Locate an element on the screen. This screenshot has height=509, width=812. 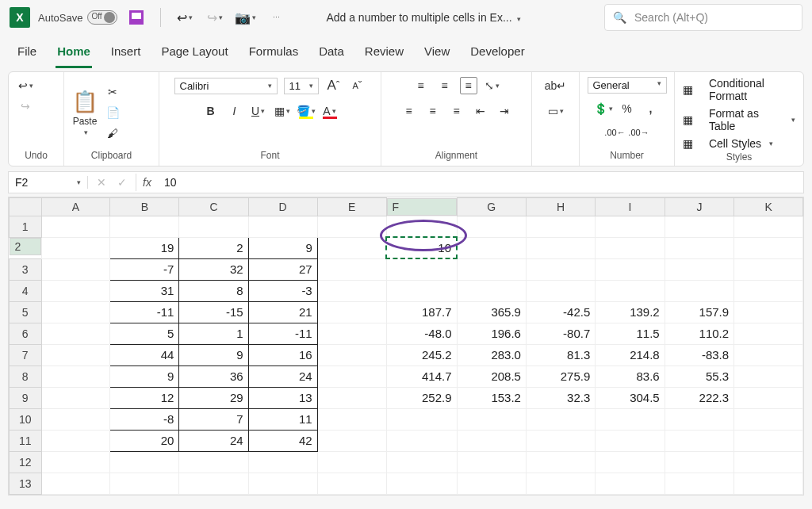
cell-I2 is located at coordinates (630, 247).